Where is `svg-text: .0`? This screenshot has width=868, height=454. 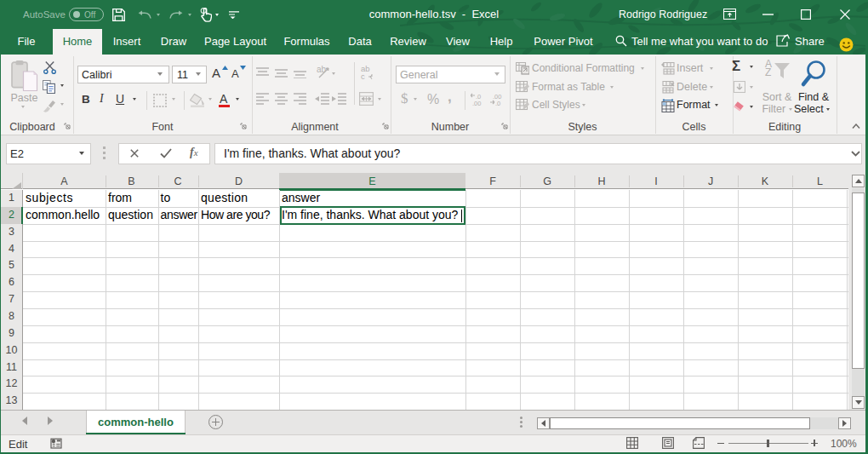
svg-text: .0 is located at coordinates (498, 102).